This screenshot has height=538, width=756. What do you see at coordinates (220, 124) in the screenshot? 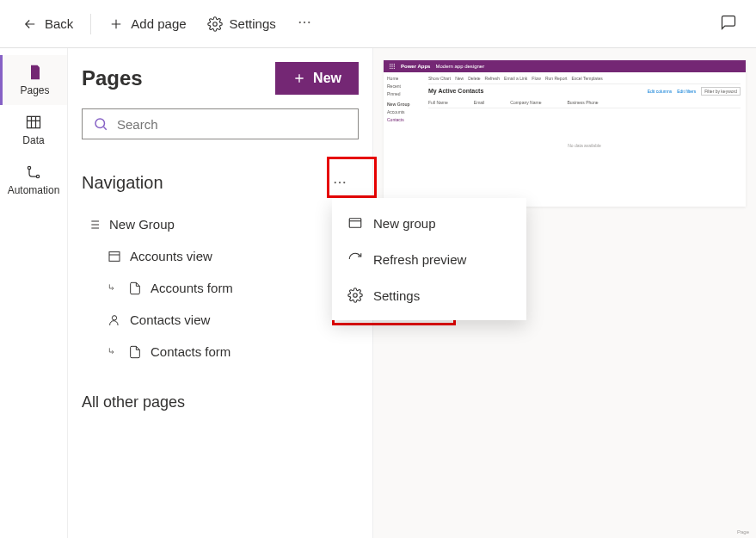
I see `search-field` at bounding box center [220, 124].